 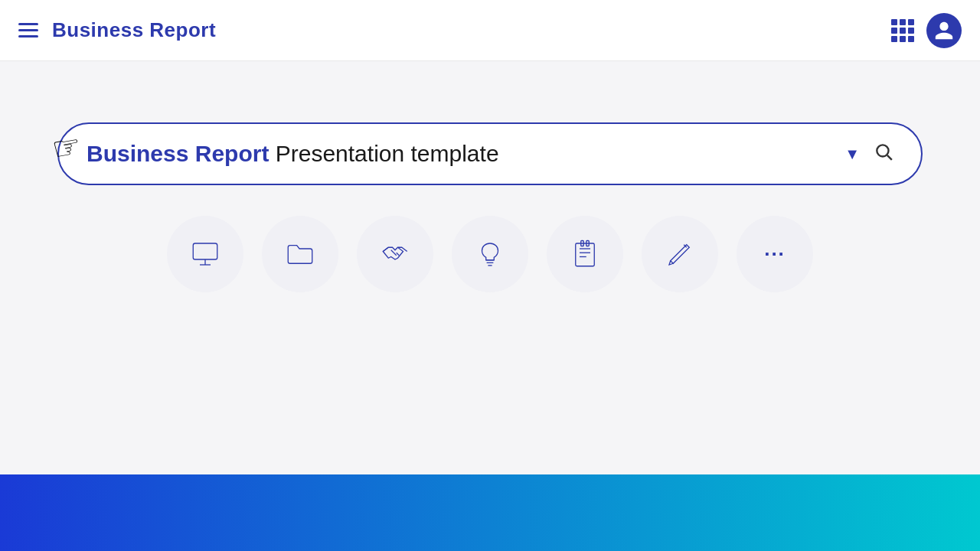 What do you see at coordinates (585, 254) in the screenshot?
I see `category-notes-button` at bounding box center [585, 254].